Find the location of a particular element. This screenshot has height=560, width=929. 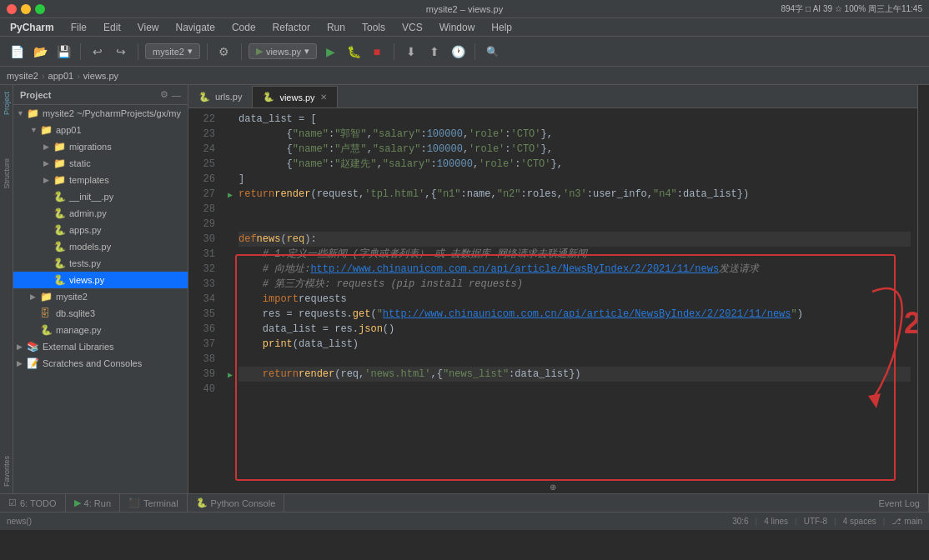

menu-run: Run is located at coordinates (336, 28).